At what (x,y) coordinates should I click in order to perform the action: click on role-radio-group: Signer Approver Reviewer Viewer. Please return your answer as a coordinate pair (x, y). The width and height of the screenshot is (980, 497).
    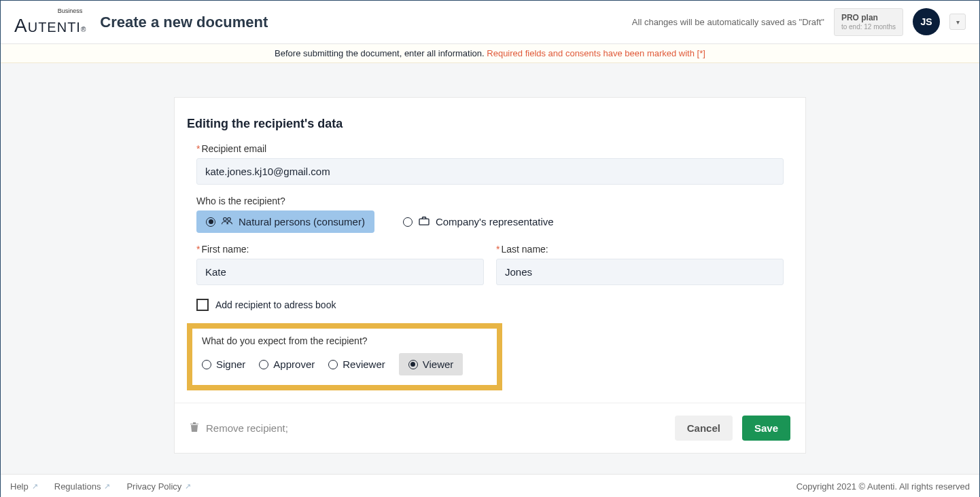
    Looking at the image, I should click on (345, 364).